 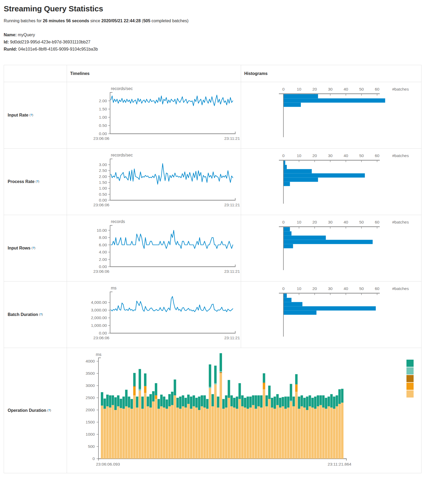 What do you see at coordinates (226, 42) in the screenshot?
I see `query-id-line: Id: 9d0dd219-995d-423e-b97d-36931110bb27` at bounding box center [226, 42].